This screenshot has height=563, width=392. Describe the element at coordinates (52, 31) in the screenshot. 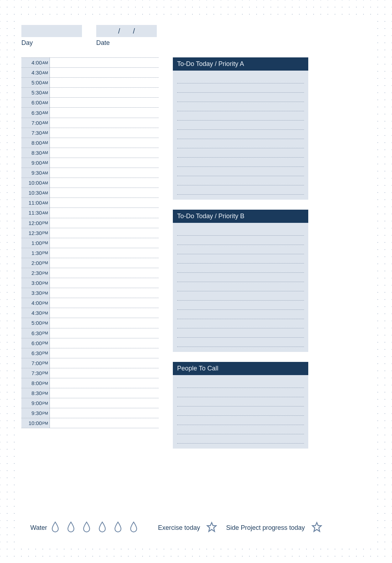

I see `day-input` at that location.